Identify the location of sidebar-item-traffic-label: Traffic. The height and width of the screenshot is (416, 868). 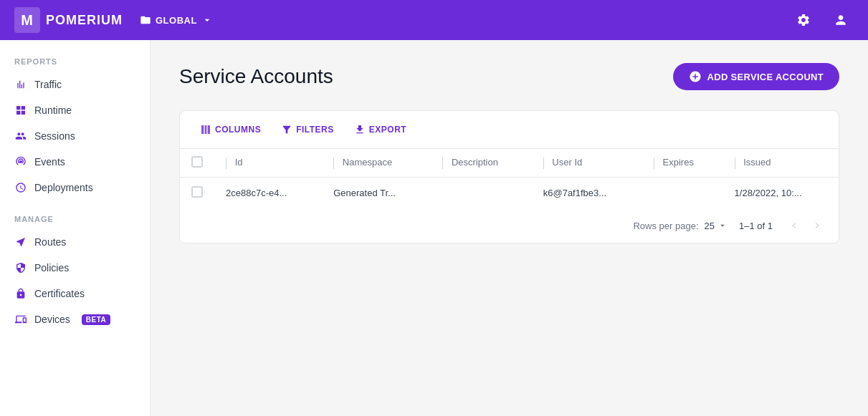
(48, 84).